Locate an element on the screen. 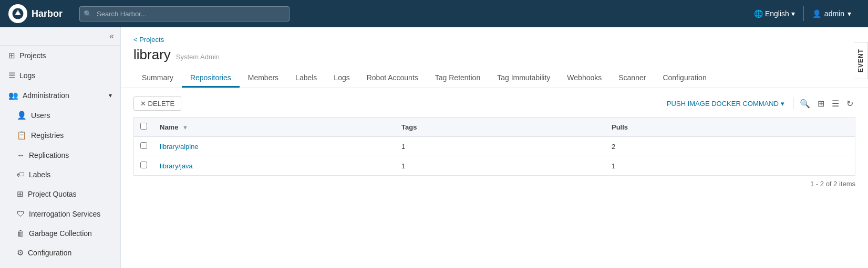  sidebar-item-label: Project Quotas is located at coordinates (53, 194).